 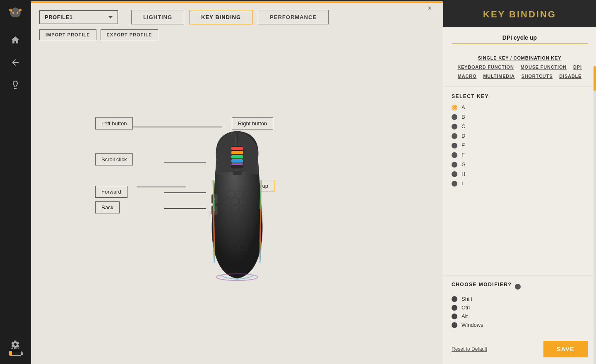 What do you see at coordinates (520, 14) in the screenshot?
I see `right-panel-title: KEY BINDING` at bounding box center [520, 14].